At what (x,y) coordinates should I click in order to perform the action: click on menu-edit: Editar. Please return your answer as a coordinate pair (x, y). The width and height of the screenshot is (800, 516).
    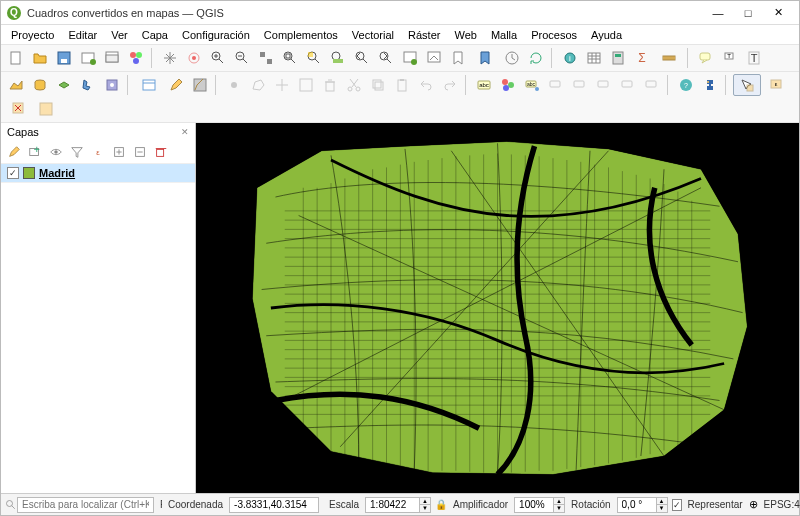
    Looking at the image, I should click on (82, 35).